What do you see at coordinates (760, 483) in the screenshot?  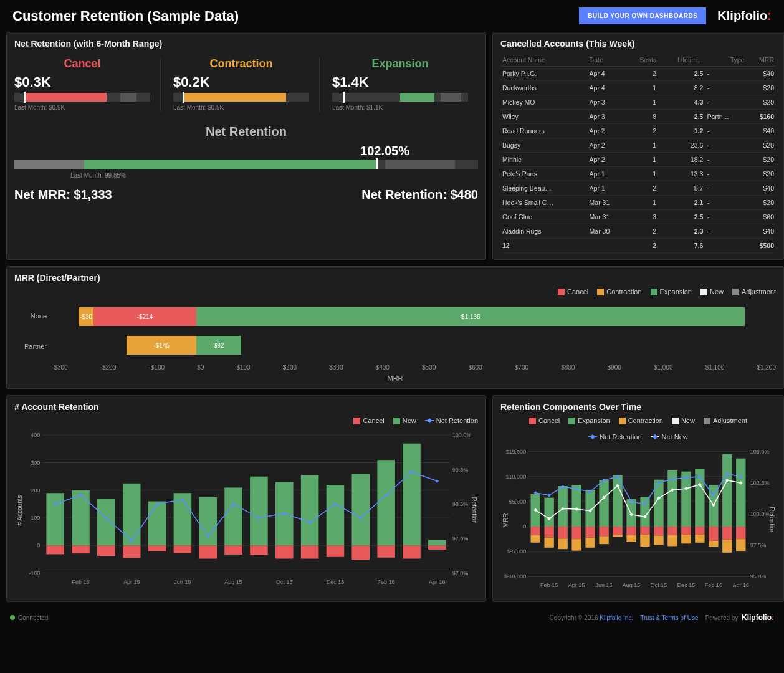 I see `svg-text: 102.5%` at bounding box center [760, 483].